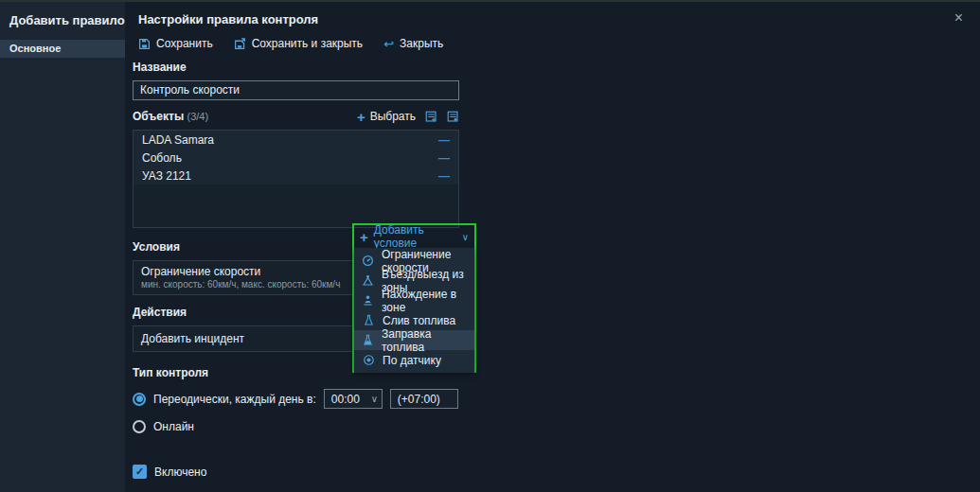 The width and height of the screenshot is (980, 492). Describe the element at coordinates (415, 341) in the screenshot. I see `menu-item-fuel-fill: Заправка топлива` at that location.